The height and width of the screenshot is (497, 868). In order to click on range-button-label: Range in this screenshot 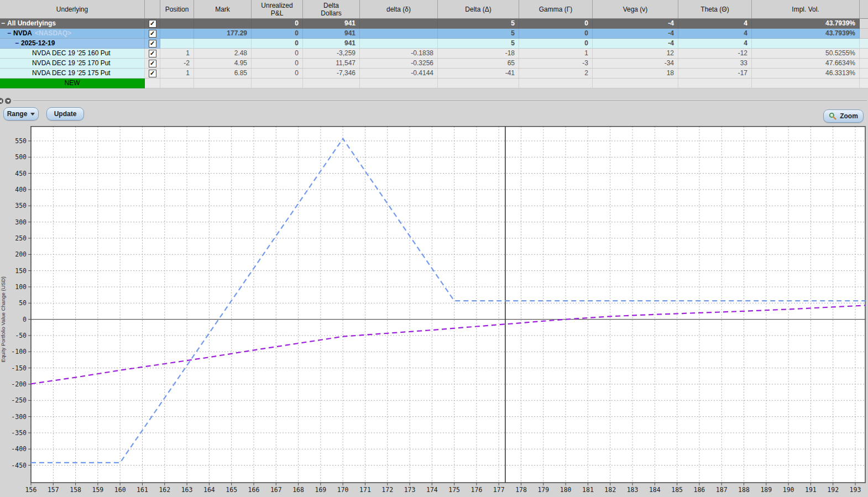, I will do `click(18, 114)`.